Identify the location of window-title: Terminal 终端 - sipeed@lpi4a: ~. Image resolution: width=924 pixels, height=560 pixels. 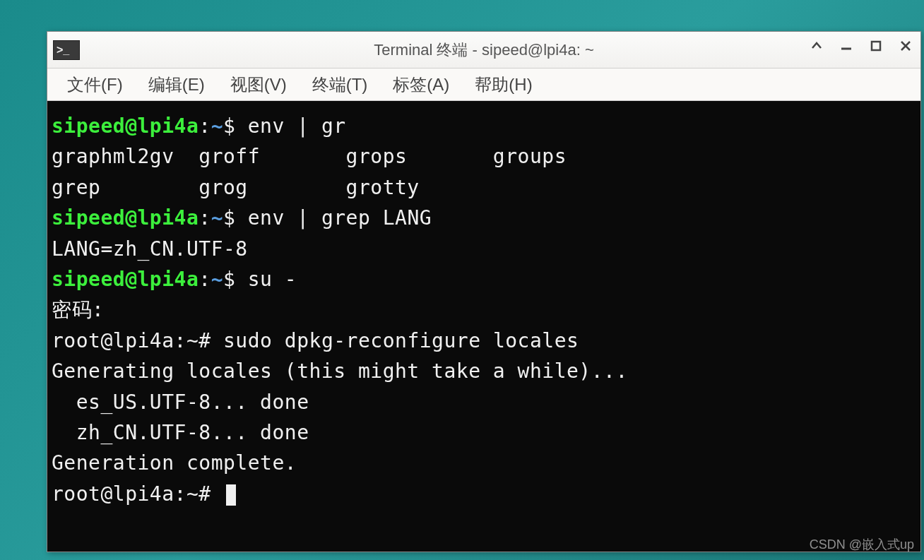
(484, 50).